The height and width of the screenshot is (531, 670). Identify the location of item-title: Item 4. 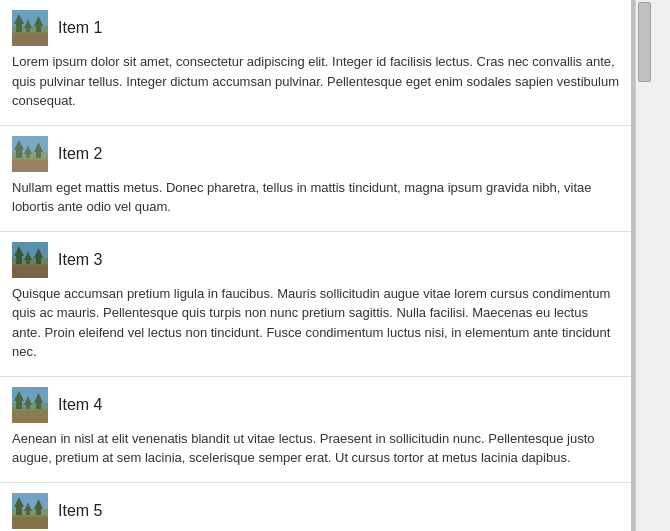
(80, 405).